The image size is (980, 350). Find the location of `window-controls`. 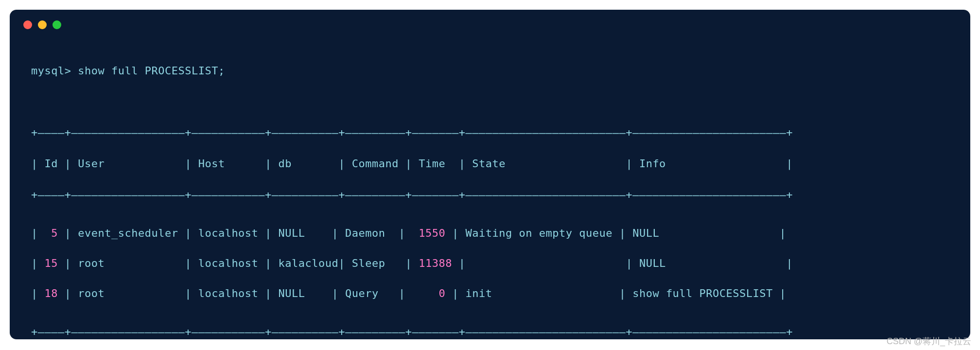

window-controls is located at coordinates (490, 22).